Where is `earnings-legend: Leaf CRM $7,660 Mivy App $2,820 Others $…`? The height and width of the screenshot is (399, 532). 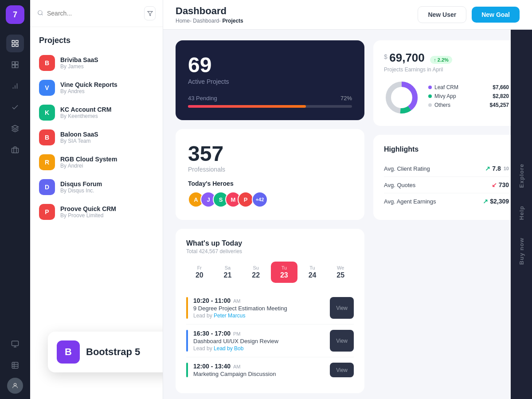 earnings-legend: Leaf CRM $7,660 Mivy App $2,820 Others $… is located at coordinates (469, 98).